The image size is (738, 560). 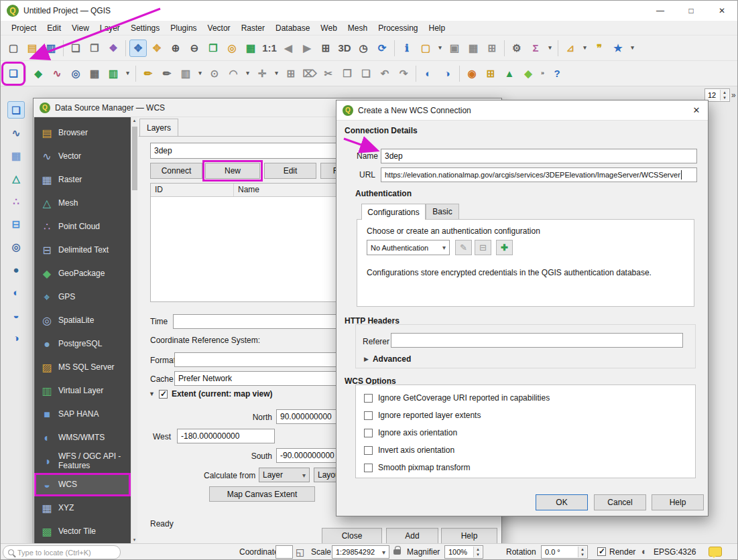 I want to click on zoom-to-layer-icon: ▦, so click(x=251, y=48).